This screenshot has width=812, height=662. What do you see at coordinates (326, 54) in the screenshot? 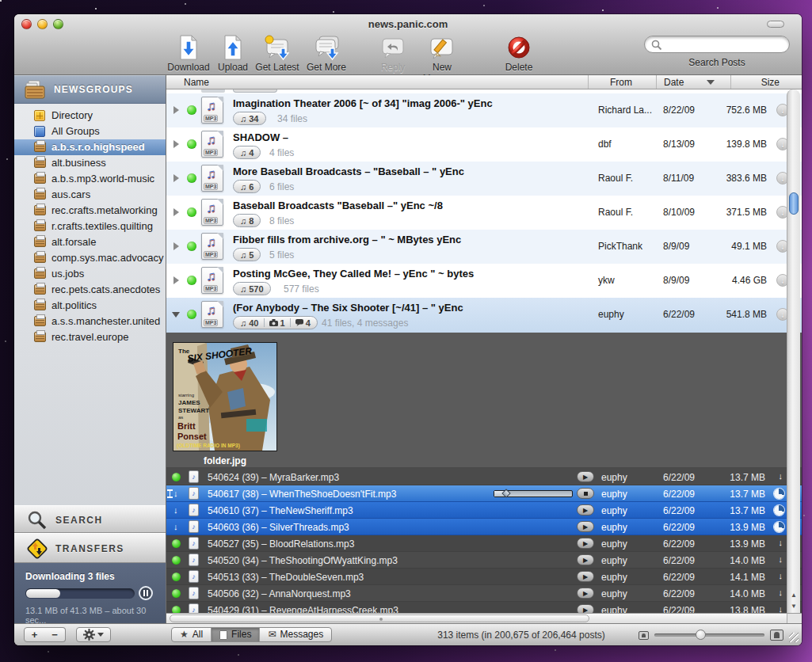
I see `get-more-button: Get More` at bounding box center [326, 54].